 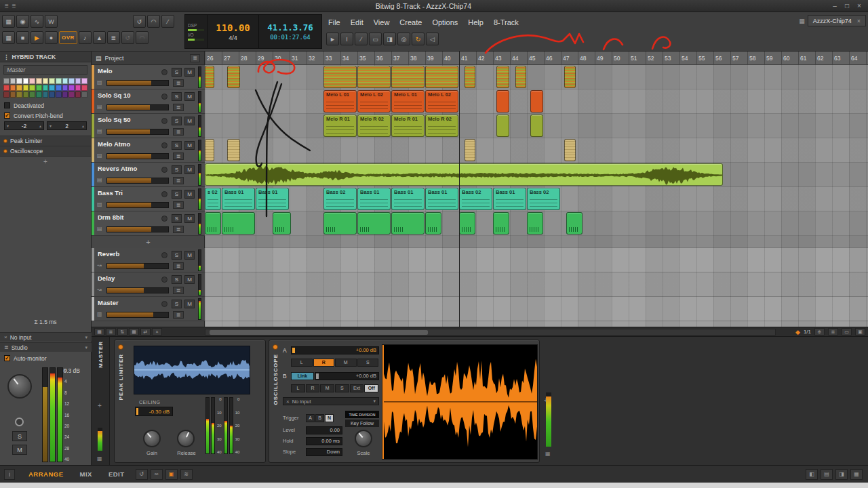 What do you see at coordinates (148, 285) in the screenshot?
I see `track-row-delay: Delay↝SM≣` at bounding box center [148, 285].